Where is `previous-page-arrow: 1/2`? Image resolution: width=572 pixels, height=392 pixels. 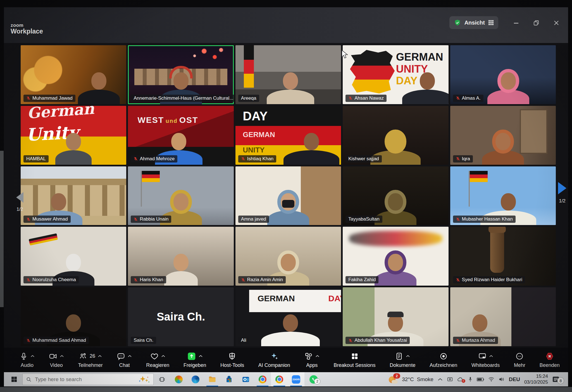
previous-page-arrow: 1/2 is located at coordinates (20, 202).